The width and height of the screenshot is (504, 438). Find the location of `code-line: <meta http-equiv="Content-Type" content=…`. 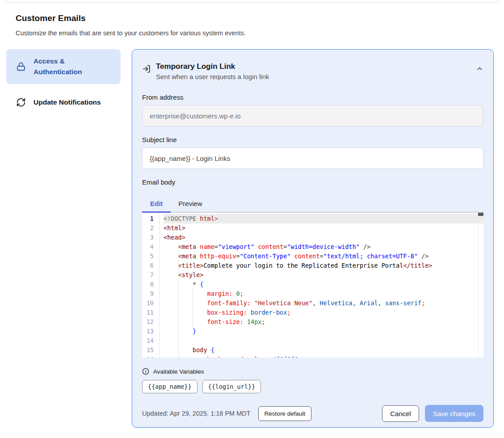

code-line: <meta http-equiv="Content-Type" content=… is located at coordinates (323, 257).